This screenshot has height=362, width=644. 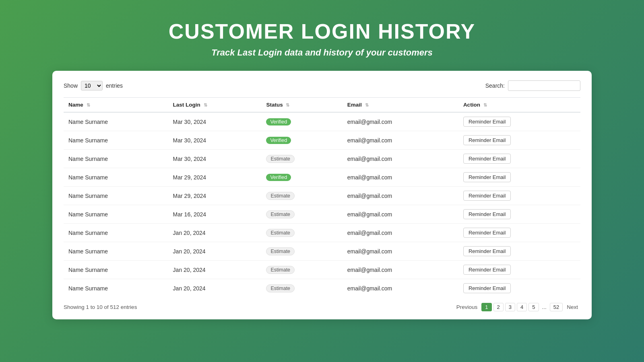 What do you see at coordinates (322, 31) in the screenshot?
I see `page-title: CUSTOMER LOGIN HISTORY` at bounding box center [322, 31].